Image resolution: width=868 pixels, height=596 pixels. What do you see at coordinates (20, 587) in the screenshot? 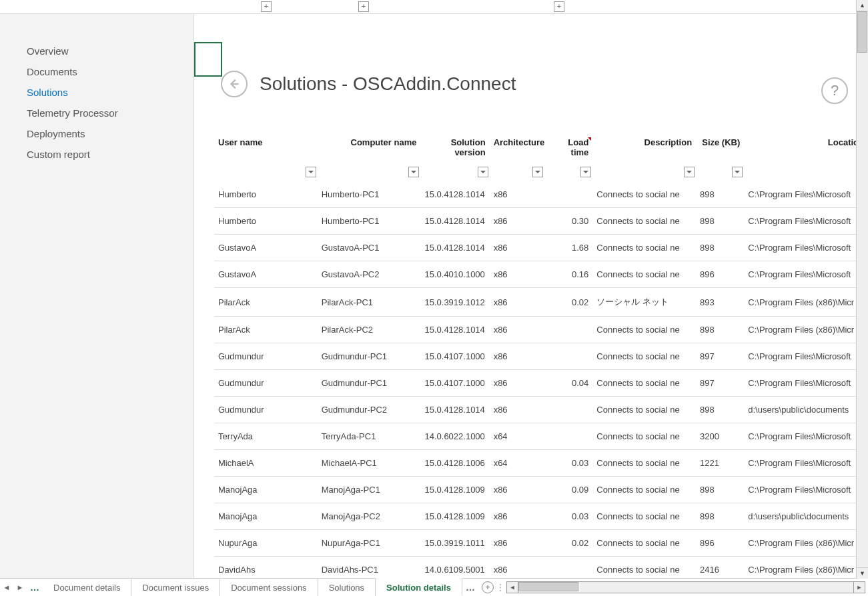
I see `sheet-nav-next: ►` at bounding box center [20, 587].